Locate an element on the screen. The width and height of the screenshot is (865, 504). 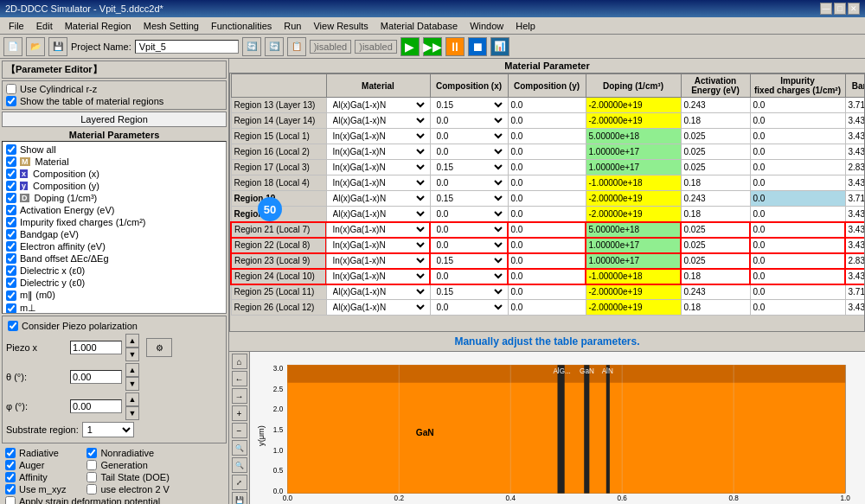
menu-mesh-setting: Mesh Setting is located at coordinates (171, 26).